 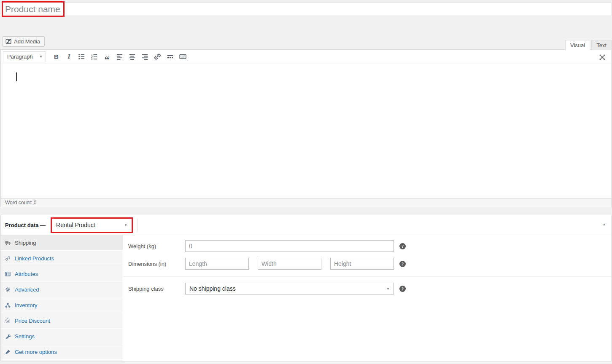 What do you see at coordinates (62, 298) in the screenshot?
I see `product-data-tabs: Shipping Linked Products` at bounding box center [62, 298].